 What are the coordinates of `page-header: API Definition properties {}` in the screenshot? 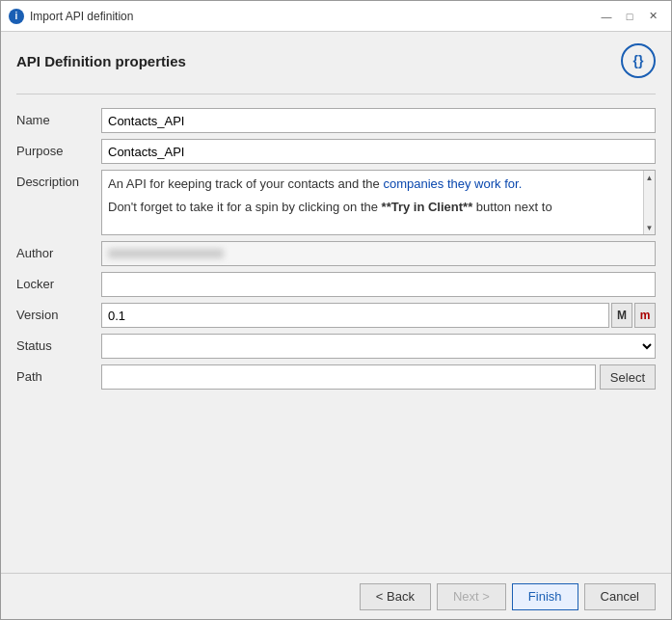 It's located at (336, 61).